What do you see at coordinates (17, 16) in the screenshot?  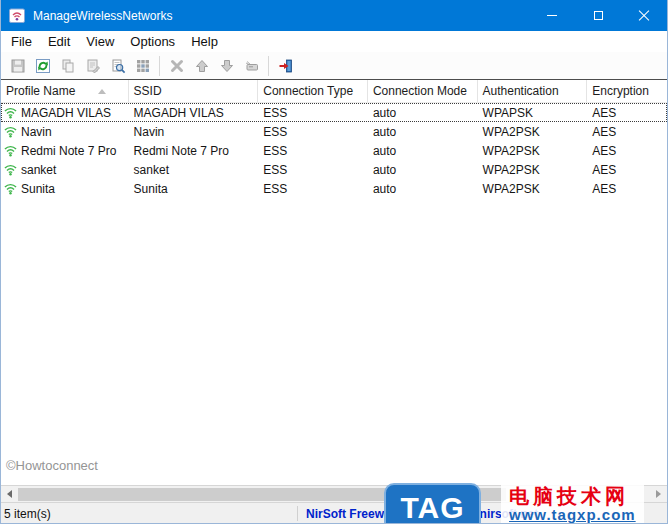 I see `app-icon` at bounding box center [17, 16].